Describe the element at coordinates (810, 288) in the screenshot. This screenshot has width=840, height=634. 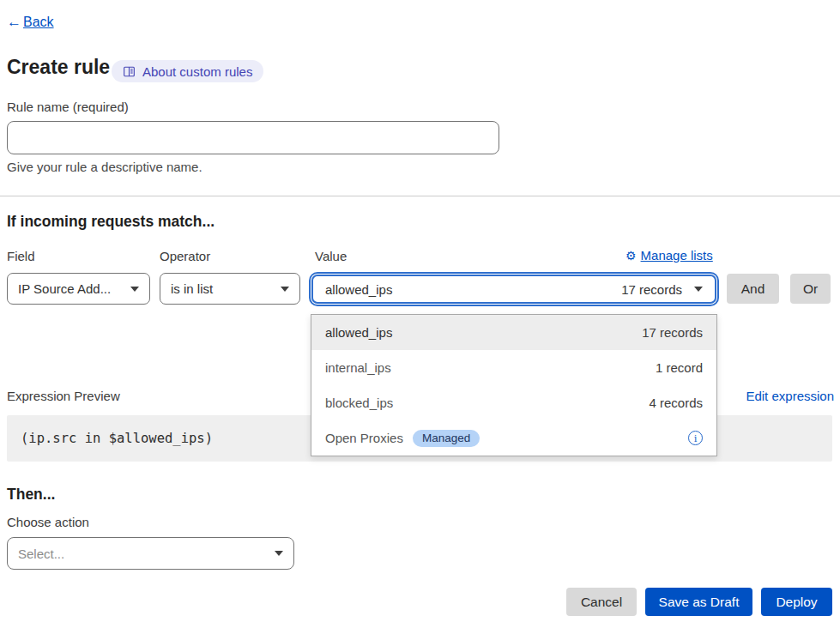
I see `or-button: Or` at that location.